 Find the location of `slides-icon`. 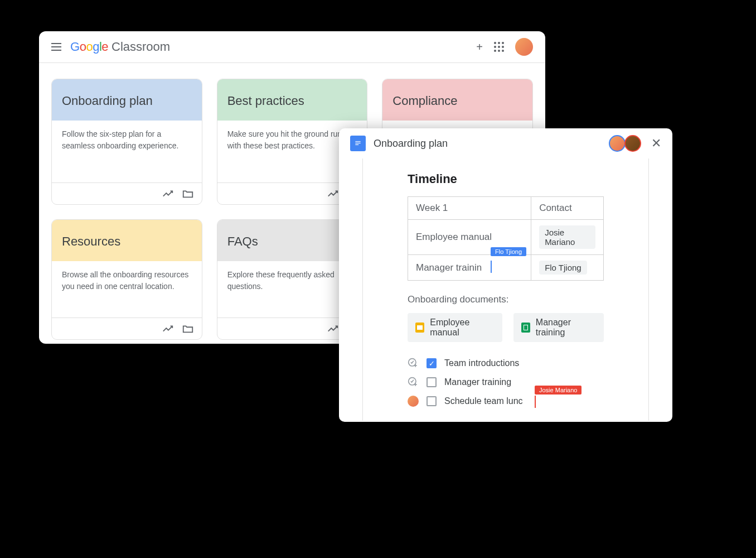

slides-icon is located at coordinates (420, 328).